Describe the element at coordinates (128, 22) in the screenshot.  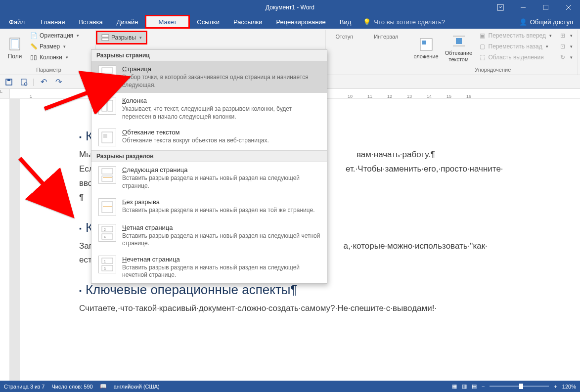
I see `tab-design: Дизайн` at that location.